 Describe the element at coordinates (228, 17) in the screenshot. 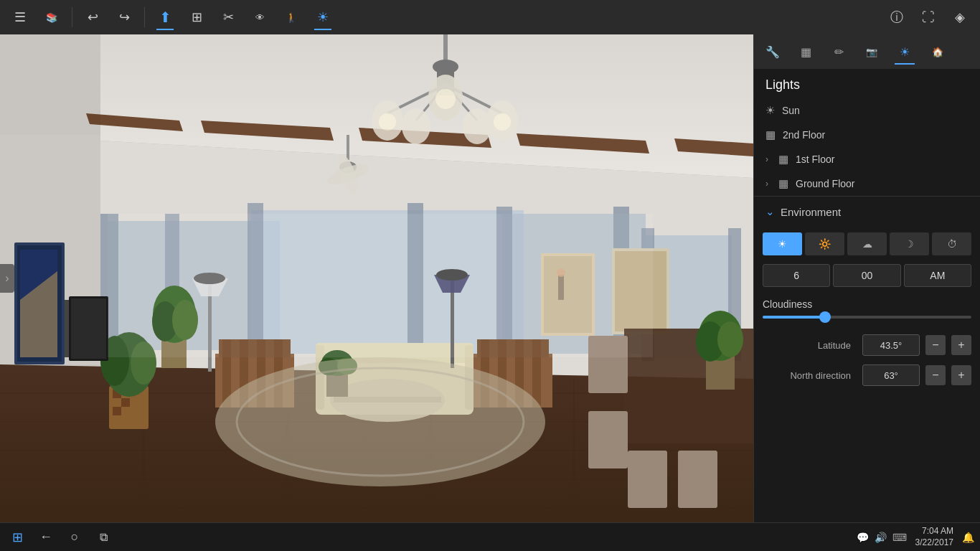

I see `scissors-button: ✂` at that location.